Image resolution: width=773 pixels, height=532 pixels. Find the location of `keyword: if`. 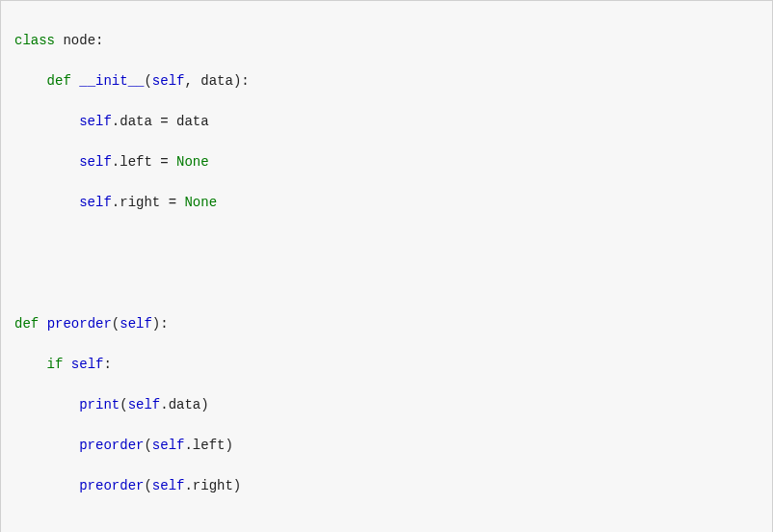

keyword: if is located at coordinates (56, 364).